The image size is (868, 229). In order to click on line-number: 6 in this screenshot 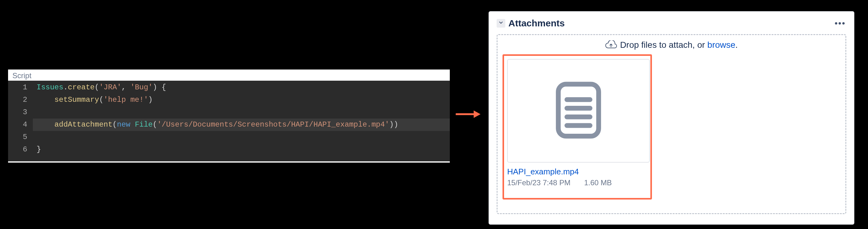, I will do `click(21, 150)`.